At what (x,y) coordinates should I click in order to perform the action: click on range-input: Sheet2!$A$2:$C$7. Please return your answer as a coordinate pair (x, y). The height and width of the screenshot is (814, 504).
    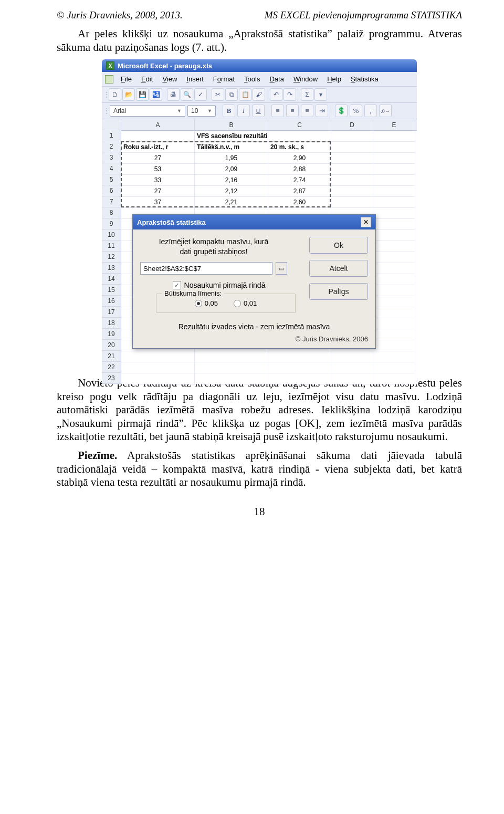
    Looking at the image, I should click on (206, 268).